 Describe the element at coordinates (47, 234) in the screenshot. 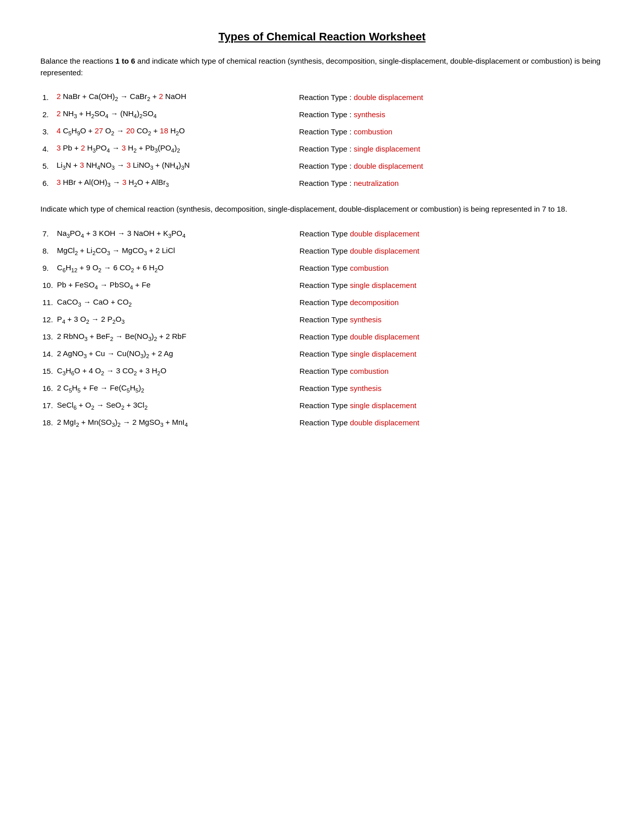

I see `reaction-number: 7.` at that location.